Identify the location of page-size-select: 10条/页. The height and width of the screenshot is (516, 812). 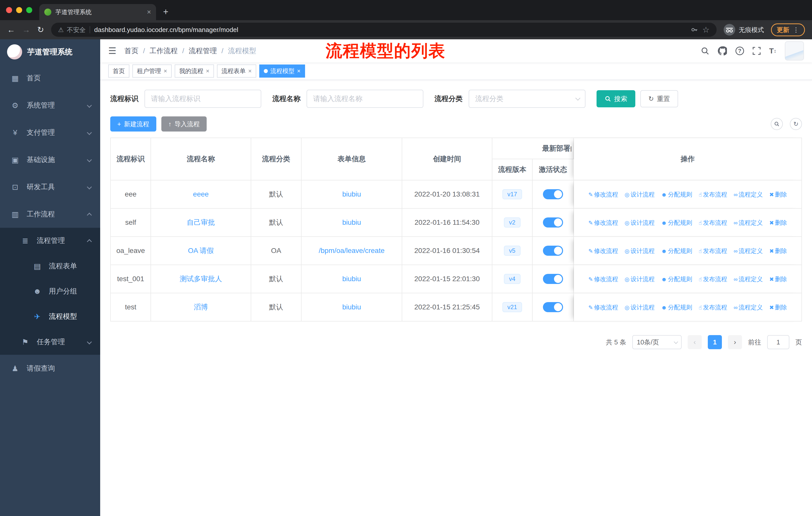
(657, 342).